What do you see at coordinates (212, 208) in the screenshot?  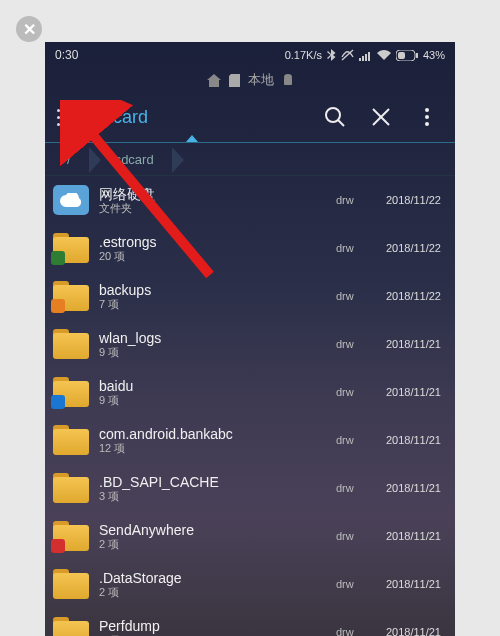 I see `item-sub: 文件夹` at bounding box center [212, 208].